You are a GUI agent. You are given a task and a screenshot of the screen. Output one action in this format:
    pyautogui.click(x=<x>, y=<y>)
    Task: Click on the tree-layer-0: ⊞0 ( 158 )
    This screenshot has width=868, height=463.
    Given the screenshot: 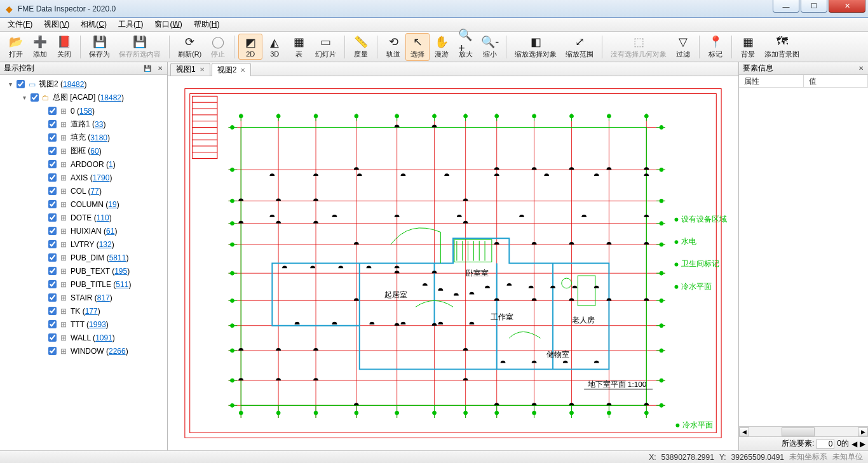 What is the action you would take?
    pyautogui.click(x=84, y=111)
    